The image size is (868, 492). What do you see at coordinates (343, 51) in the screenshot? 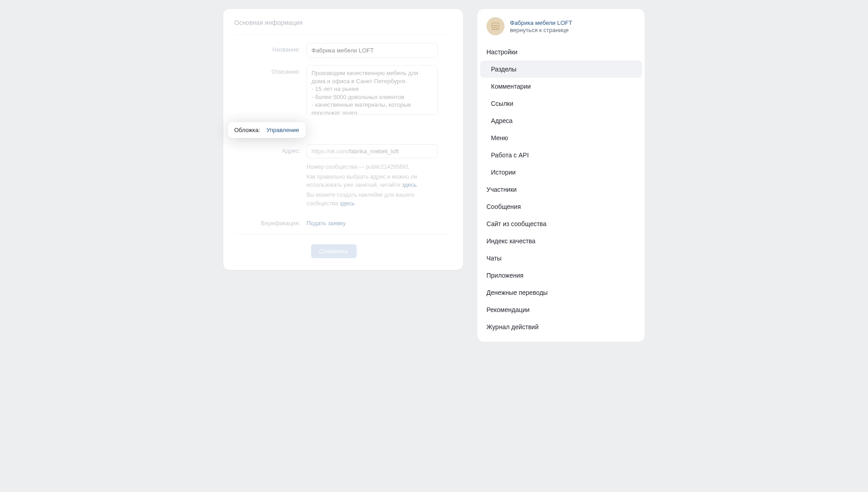
I see `row-name: Название:` at bounding box center [343, 51].